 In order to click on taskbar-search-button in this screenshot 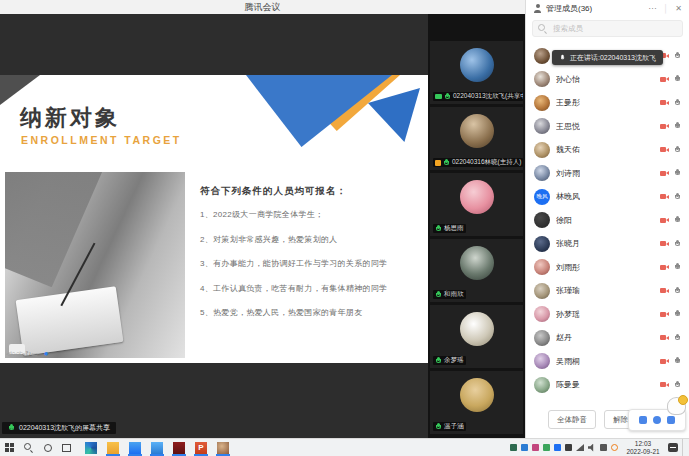, I will do `click(28, 448)`.